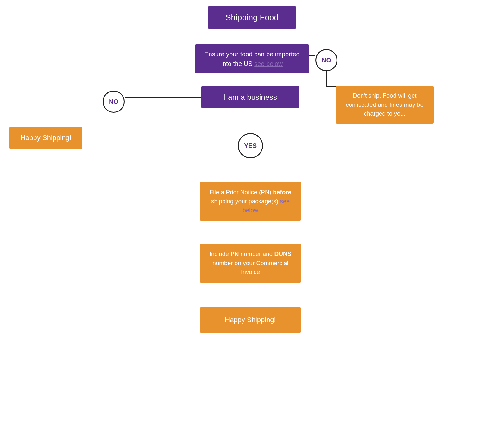  What do you see at coordinates (252, 17) in the screenshot?
I see `title-node: Shipping Food` at bounding box center [252, 17].